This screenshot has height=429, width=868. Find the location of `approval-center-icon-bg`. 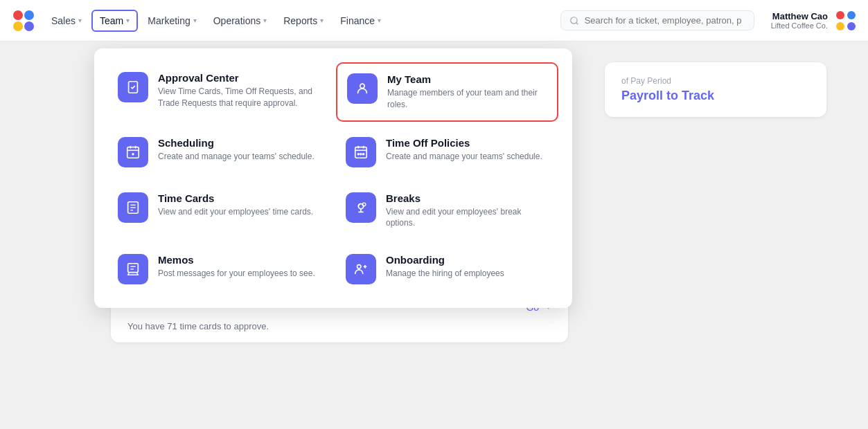

approval-center-icon-bg is located at coordinates (133, 87).